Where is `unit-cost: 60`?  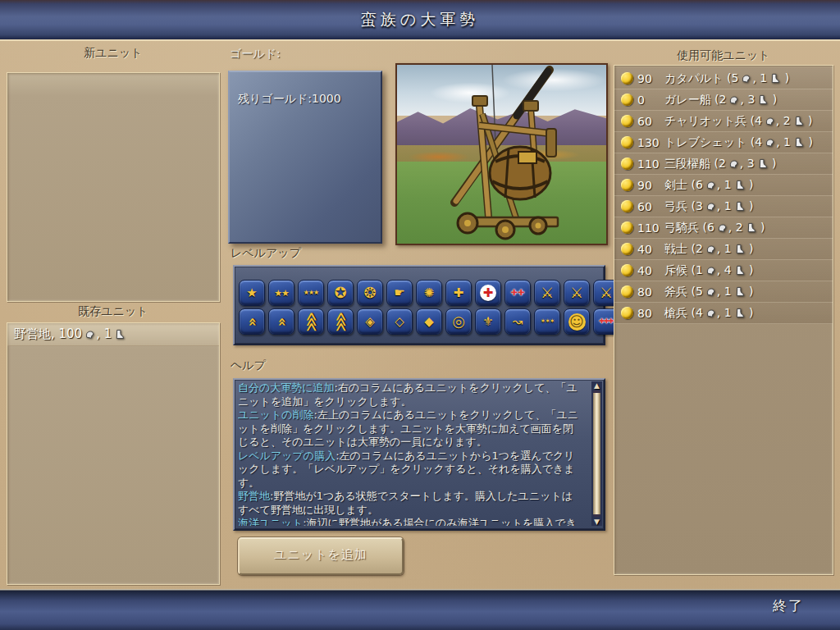
unit-cost: 60 is located at coordinates (649, 121).